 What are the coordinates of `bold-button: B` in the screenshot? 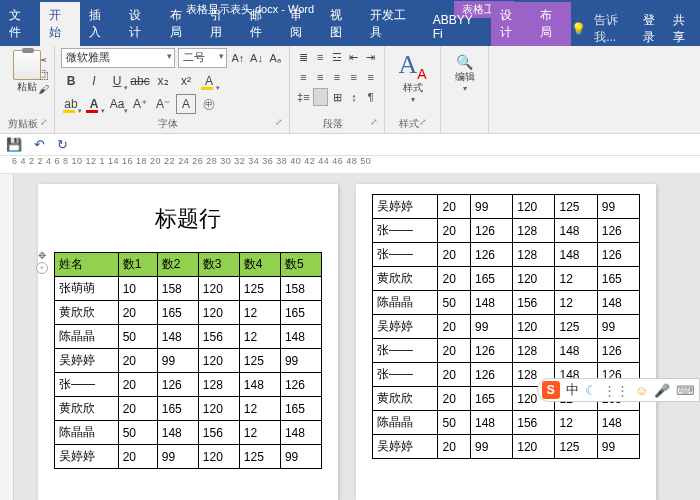 It's located at (71, 81).